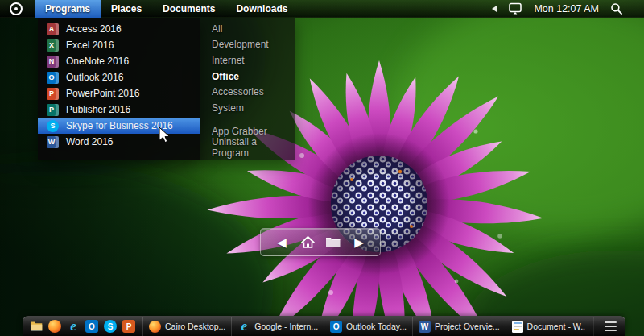  Describe the element at coordinates (287, 326) in the screenshot. I see `window-title: Google - Intern...` at that location.